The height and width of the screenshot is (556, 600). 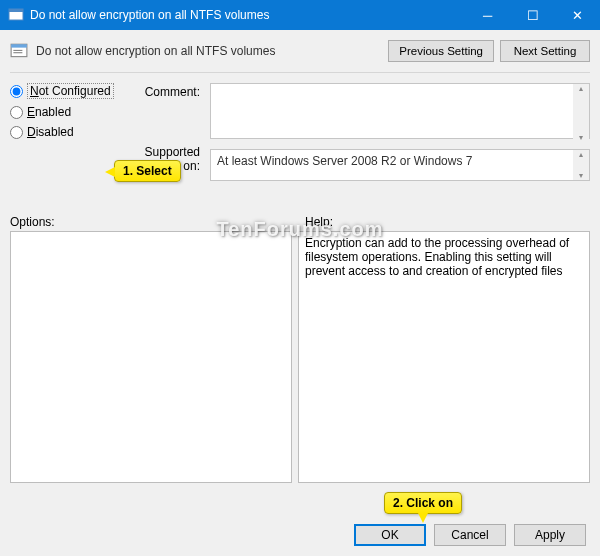 What do you see at coordinates (152, 222) in the screenshot?
I see `options-label: Options:` at bounding box center [152, 222].